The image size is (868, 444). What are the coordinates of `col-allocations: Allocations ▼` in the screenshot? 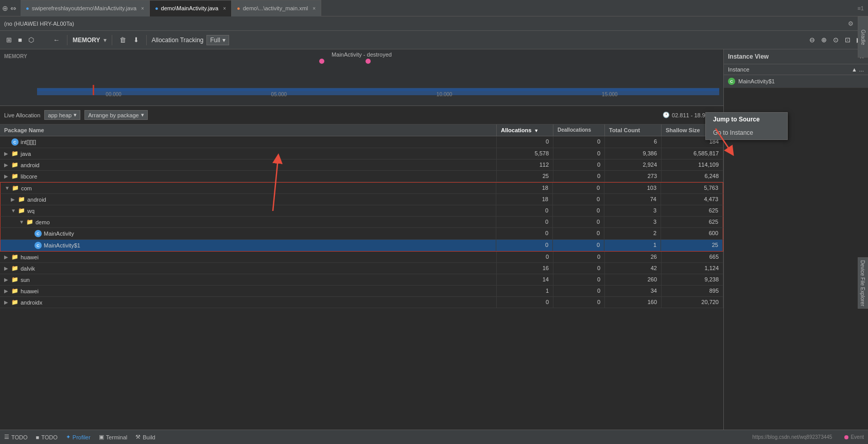 It's located at (525, 130).